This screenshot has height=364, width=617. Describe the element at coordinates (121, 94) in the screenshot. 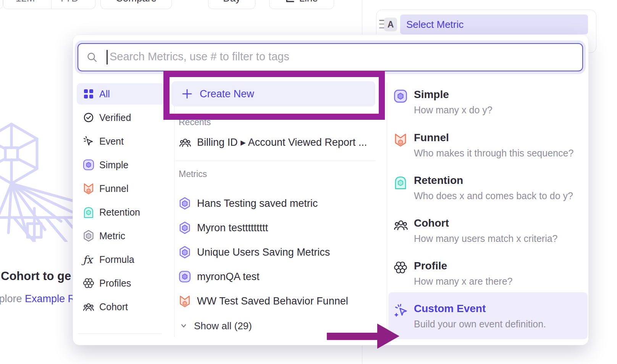

I see `sidebar-item-all: All` at that location.